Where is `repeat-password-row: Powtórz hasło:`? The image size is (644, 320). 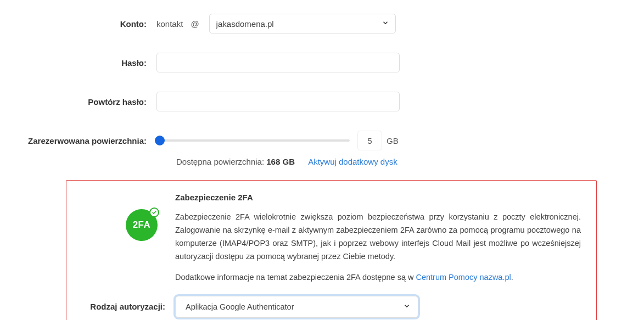
repeat-password-row: Powtórz hasło: is located at coordinates (322, 102).